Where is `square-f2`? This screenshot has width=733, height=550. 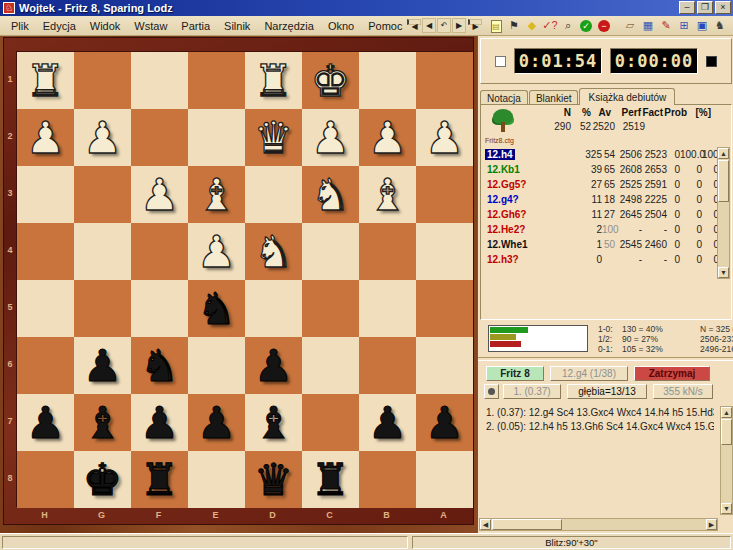 square-f2 is located at coordinates (160, 138).